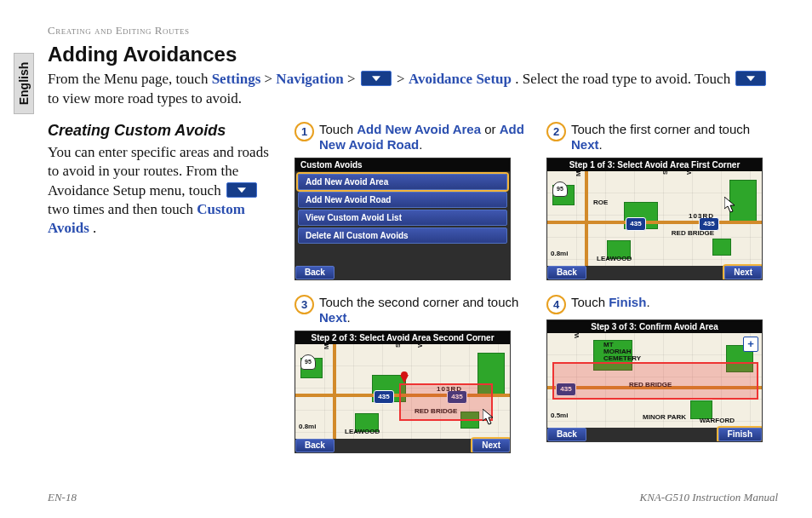 This screenshot has height=518, width=812. What do you see at coordinates (403, 235) in the screenshot?
I see `menu-item-delete-all: Delete All Custom Avoids` at bounding box center [403, 235].